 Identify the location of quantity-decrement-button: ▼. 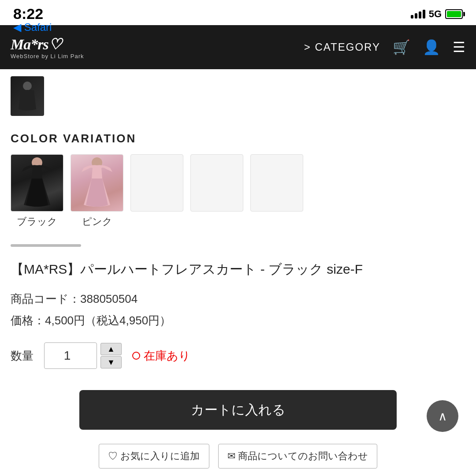
(111, 362).